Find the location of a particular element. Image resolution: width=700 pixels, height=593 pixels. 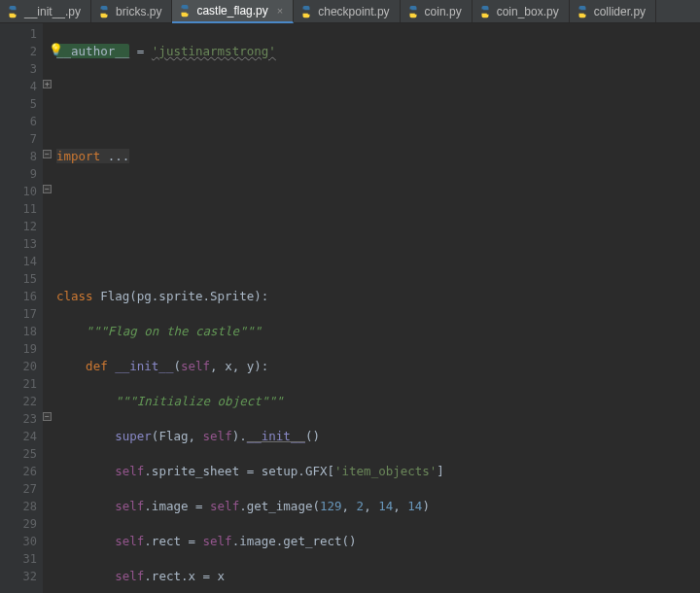

tab-coin: coin.py is located at coordinates (437, 12).